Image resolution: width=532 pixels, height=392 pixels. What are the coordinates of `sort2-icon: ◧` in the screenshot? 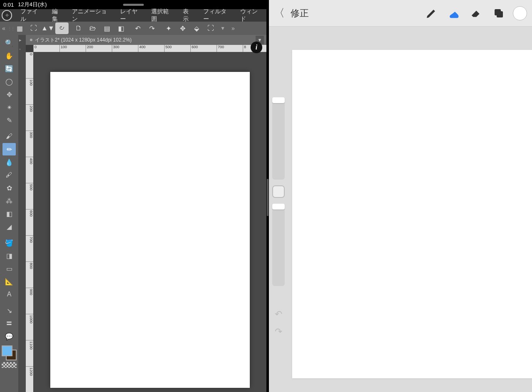 It's located at (121, 28).